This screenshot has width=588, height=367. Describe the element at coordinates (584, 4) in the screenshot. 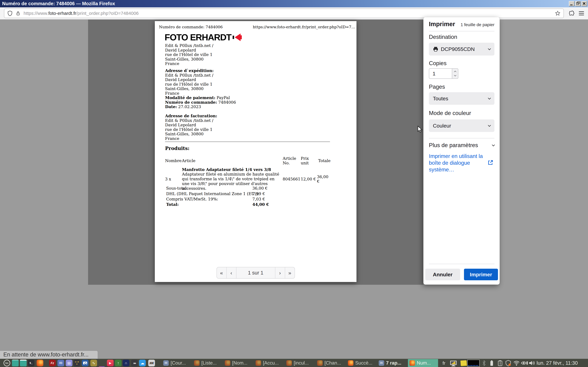

I see `close-button` at that location.